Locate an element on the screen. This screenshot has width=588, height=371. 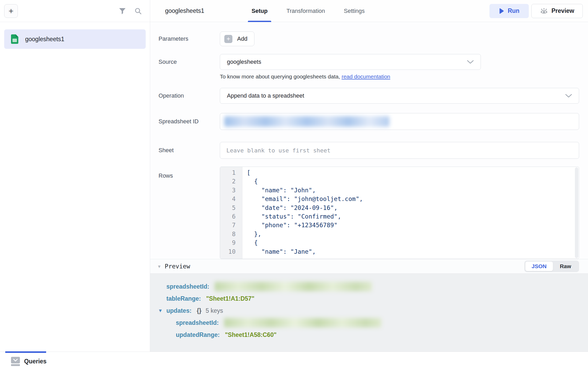
line-number: 9 is located at coordinates (231, 243).